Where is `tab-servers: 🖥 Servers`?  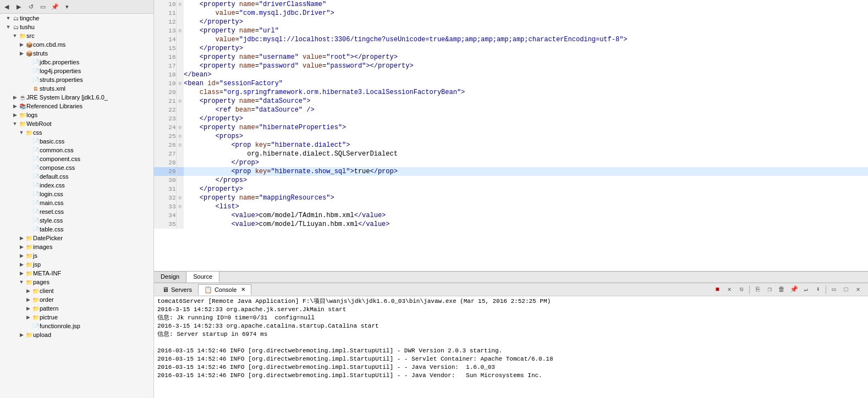 tab-servers: 🖥 Servers is located at coordinates (177, 290).